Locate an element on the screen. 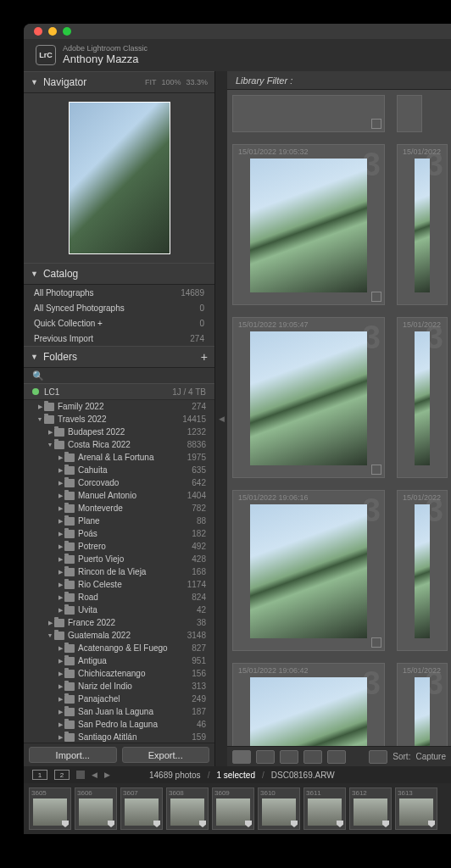  chevron-down-icon: ▼ is located at coordinates (34, 357).